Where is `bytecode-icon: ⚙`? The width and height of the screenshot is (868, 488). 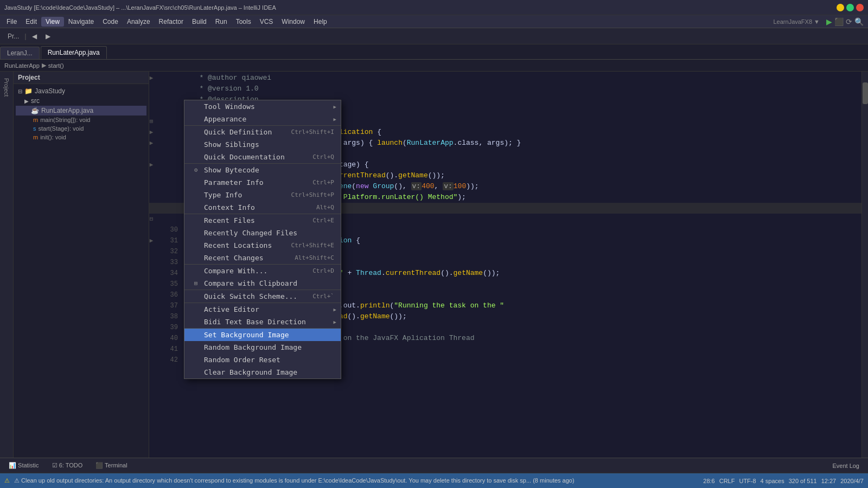 bytecode-icon: ⚙ is located at coordinates (196, 170).